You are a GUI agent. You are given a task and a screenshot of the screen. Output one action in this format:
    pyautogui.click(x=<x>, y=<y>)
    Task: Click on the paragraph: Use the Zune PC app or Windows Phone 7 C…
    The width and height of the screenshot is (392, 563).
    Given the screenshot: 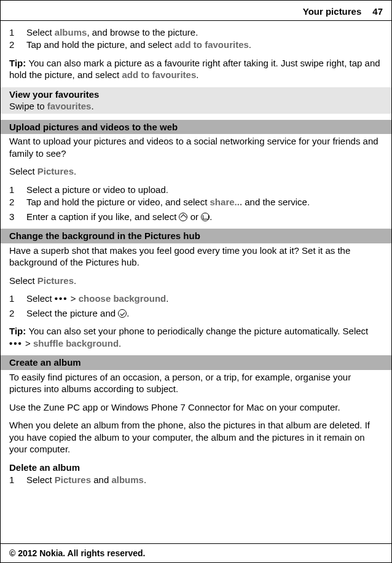 What is the action you would take?
    pyautogui.click(x=196, y=407)
    